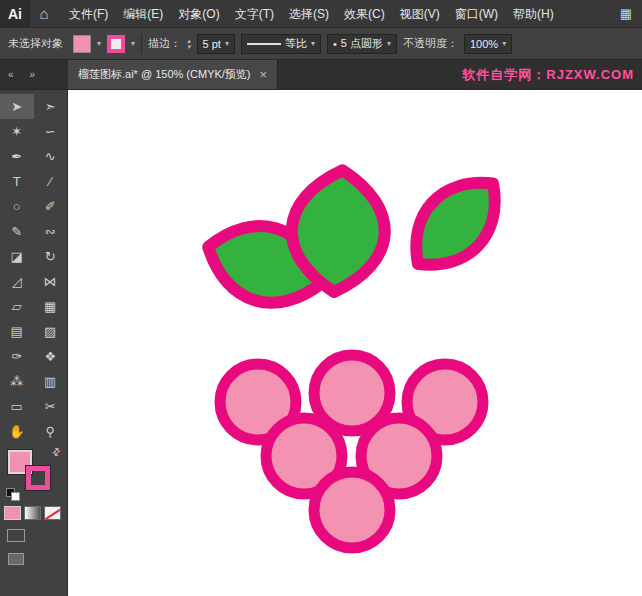 The image size is (642, 596). What do you see at coordinates (51, 282) in the screenshot?
I see `width-tool: ⋈` at bounding box center [51, 282].